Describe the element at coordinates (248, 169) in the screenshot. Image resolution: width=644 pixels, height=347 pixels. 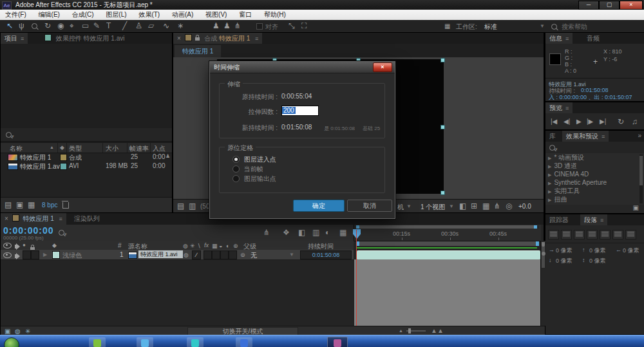
I see `radio-current-frame: 当前帧` at that location.